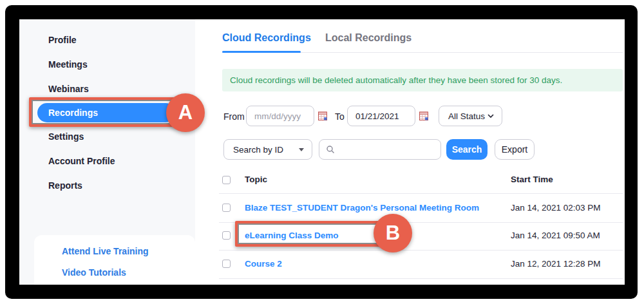 This screenshot has width=644, height=304. What do you see at coordinates (466, 116) in the screenshot?
I see `status-select-value: All Status` at bounding box center [466, 116].